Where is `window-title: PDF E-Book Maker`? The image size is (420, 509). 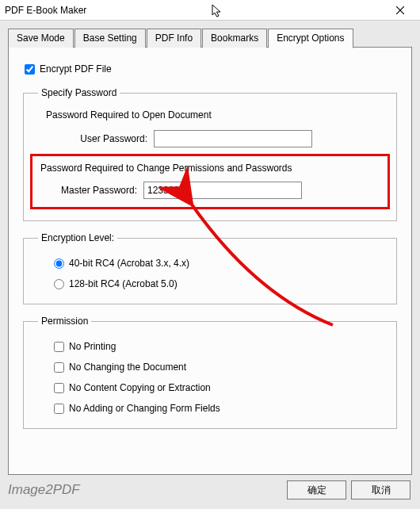
window-title: PDF E-Book Maker is located at coordinates (194, 10).